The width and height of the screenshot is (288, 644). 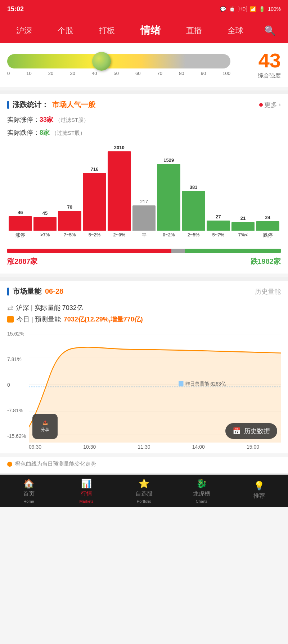 I want to click on more-button: 更多 ›, so click(x=270, y=105).